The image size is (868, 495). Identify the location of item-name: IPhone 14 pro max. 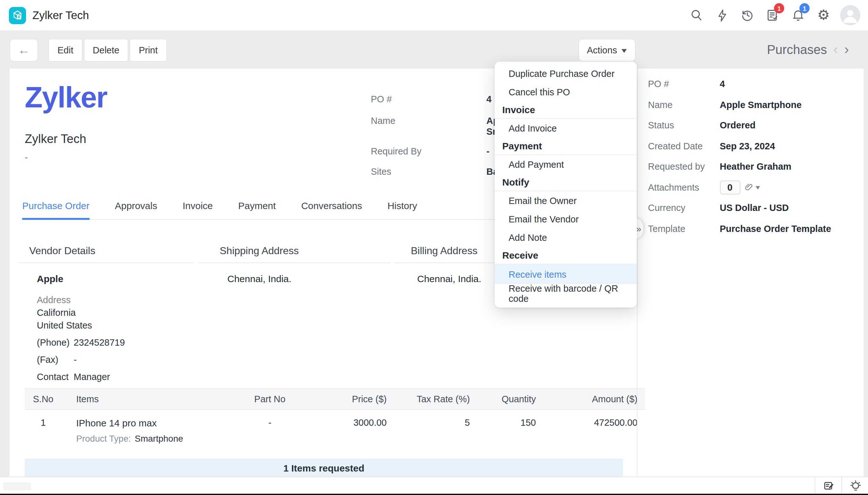
(156, 423).